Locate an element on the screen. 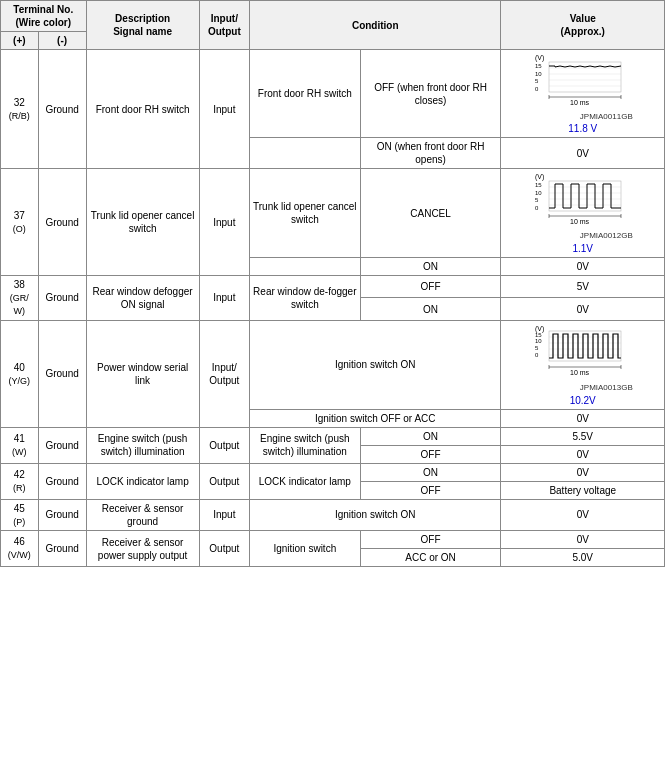 The width and height of the screenshot is (665, 767). cond-detail-41-2: OFF is located at coordinates (430, 454).